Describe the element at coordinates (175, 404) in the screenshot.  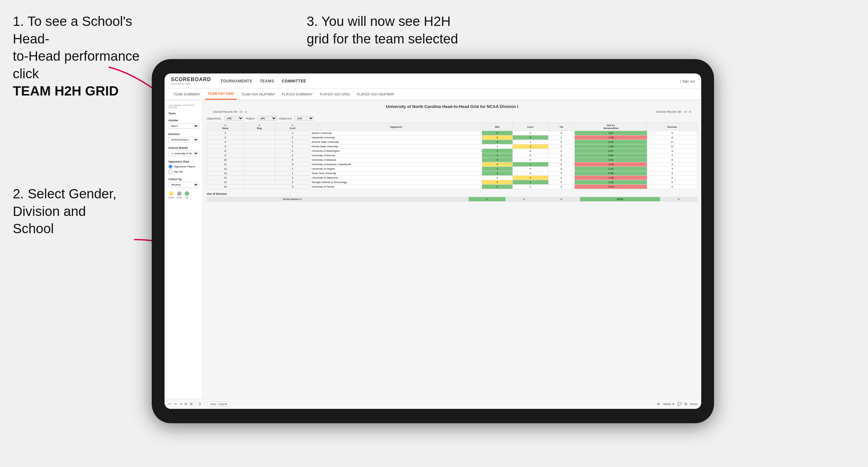
I see `redo-icon: ↪` at that location.